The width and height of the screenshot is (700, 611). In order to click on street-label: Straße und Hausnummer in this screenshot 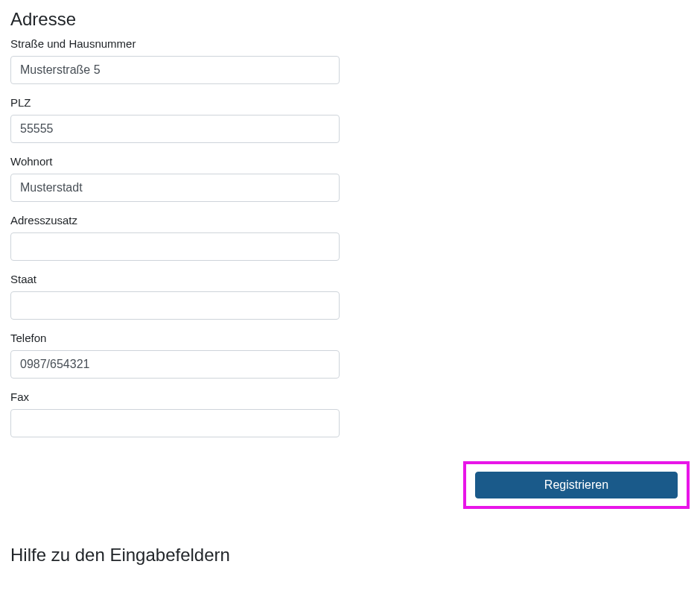, I will do `click(175, 43)`.